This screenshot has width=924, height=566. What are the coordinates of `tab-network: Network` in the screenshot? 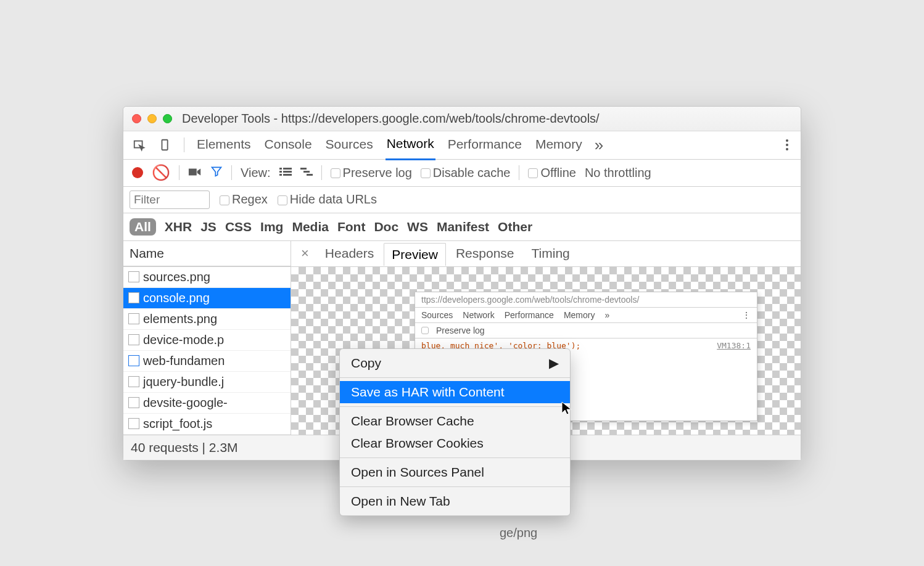 It's located at (411, 146).